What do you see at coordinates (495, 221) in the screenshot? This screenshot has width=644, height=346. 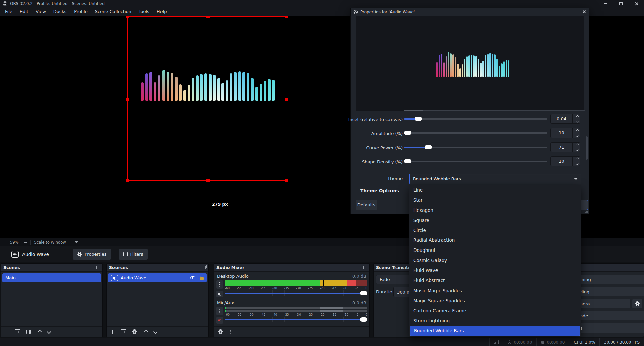 I see `dropdown-item-square: Square` at bounding box center [495, 221].